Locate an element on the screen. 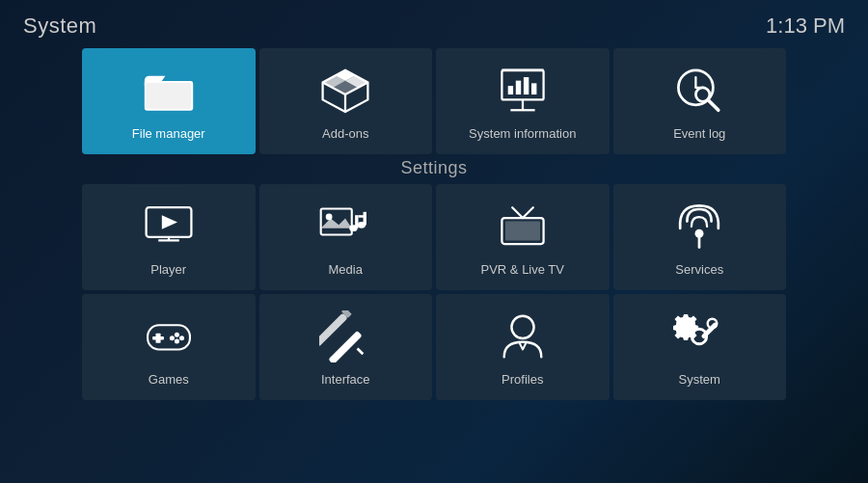  tile-file-manager: File manager is located at coordinates (169, 101).